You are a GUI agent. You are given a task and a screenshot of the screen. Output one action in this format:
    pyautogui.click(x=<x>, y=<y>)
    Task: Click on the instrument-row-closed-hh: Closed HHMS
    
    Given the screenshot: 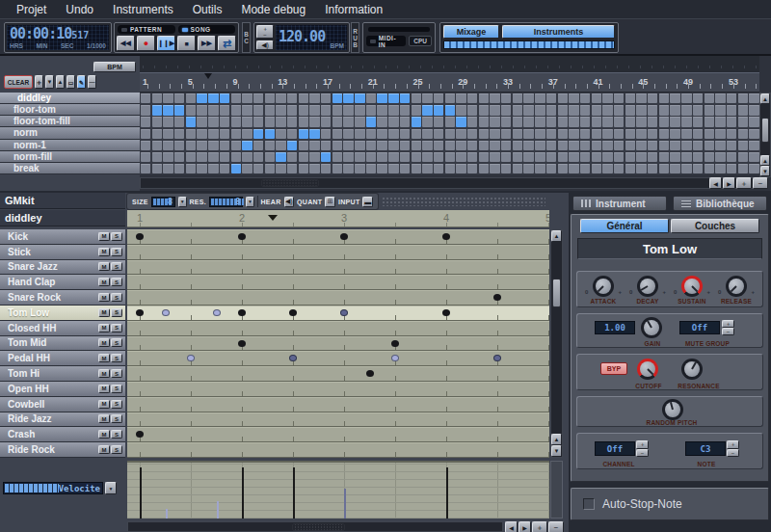 What is the action you would take?
    pyautogui.click(x=63, y=329)
    